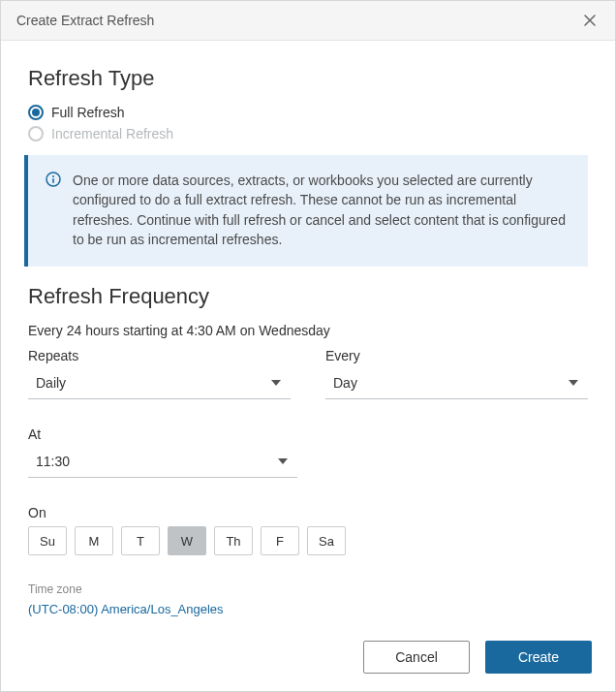  What do you see at coordinates (308, 79) in the screenshot?
I see `refresh-type-heading: Refresh Type` at bounding box center [308, 79].